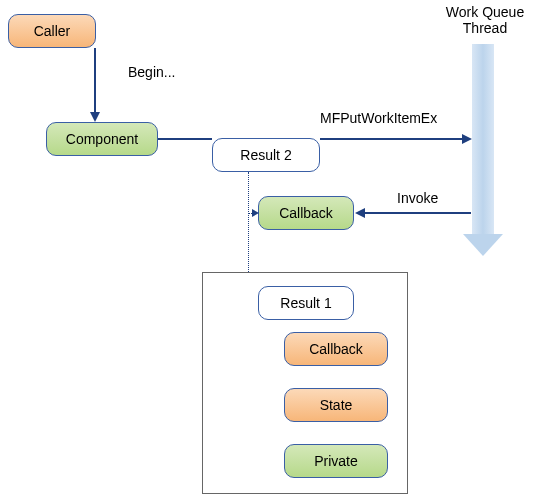 Image resolution: width=540 pixels, height=502 pixels. I want to click on put-label: MFPutWorkItemEx, so click(378, 118).